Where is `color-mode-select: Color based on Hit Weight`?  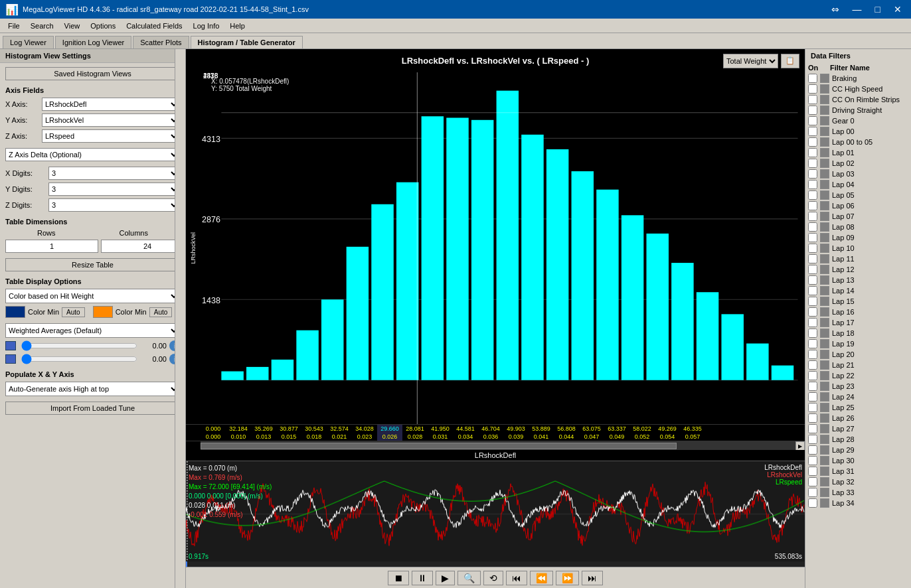
color-mode-select: Color based on Hit Weight is located at coordinates (93, 296).